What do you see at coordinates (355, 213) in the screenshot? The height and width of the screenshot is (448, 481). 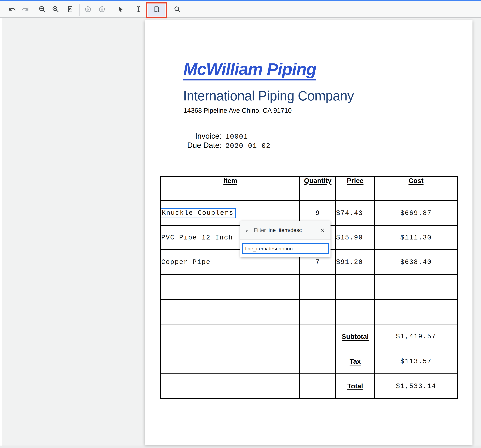 I see `cell-price: $74.43` at bounding box center [355, 213].